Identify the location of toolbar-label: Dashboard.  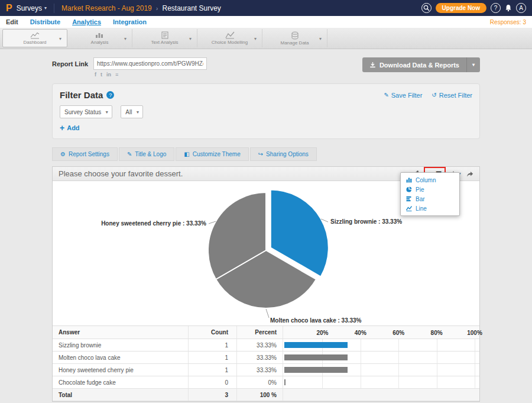
(34, 43).